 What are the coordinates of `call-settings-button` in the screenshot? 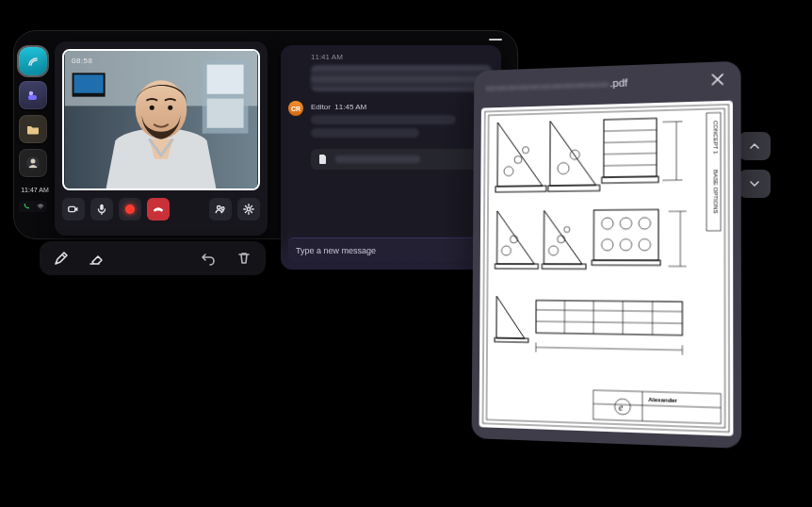 It's located at (249, 209).